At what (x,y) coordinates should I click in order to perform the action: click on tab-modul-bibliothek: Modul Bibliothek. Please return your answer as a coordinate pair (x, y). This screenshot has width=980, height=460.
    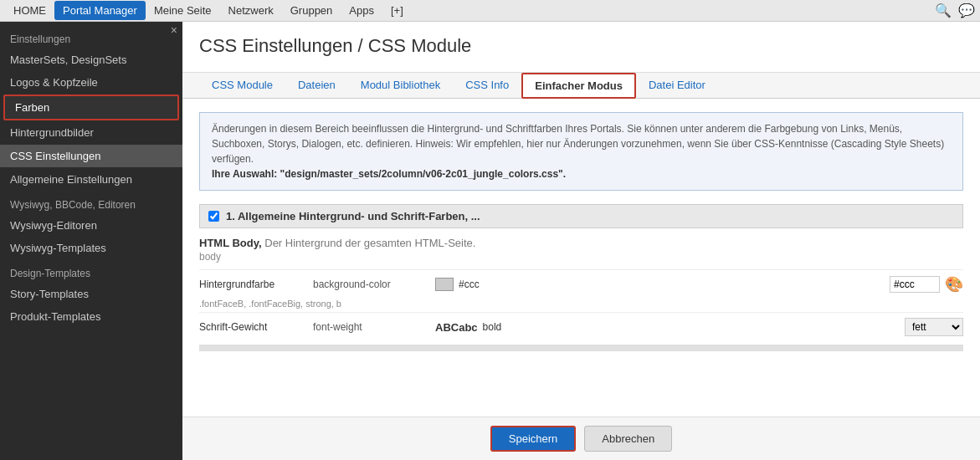
    Looking at the image, I should click on (400, 85).